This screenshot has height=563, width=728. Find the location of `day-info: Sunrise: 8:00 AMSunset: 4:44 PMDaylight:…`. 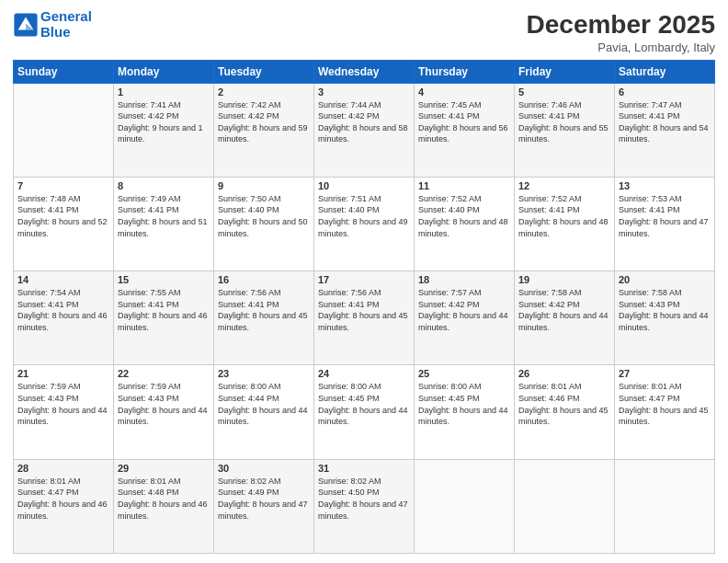

day-info: Sunrise: 8:00 AMSunset: 4:44 PMDaylight:… is located at coordinates (264, 404).